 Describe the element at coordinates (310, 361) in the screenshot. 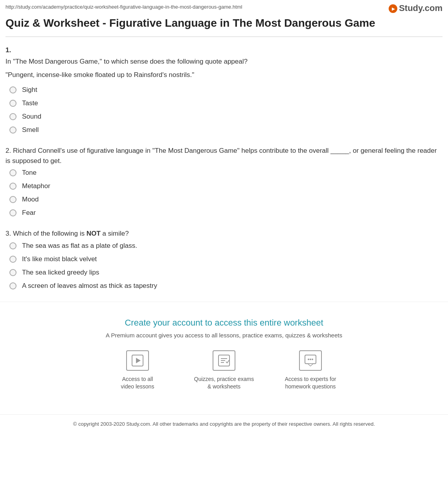

I see `experts-icon` at that location.